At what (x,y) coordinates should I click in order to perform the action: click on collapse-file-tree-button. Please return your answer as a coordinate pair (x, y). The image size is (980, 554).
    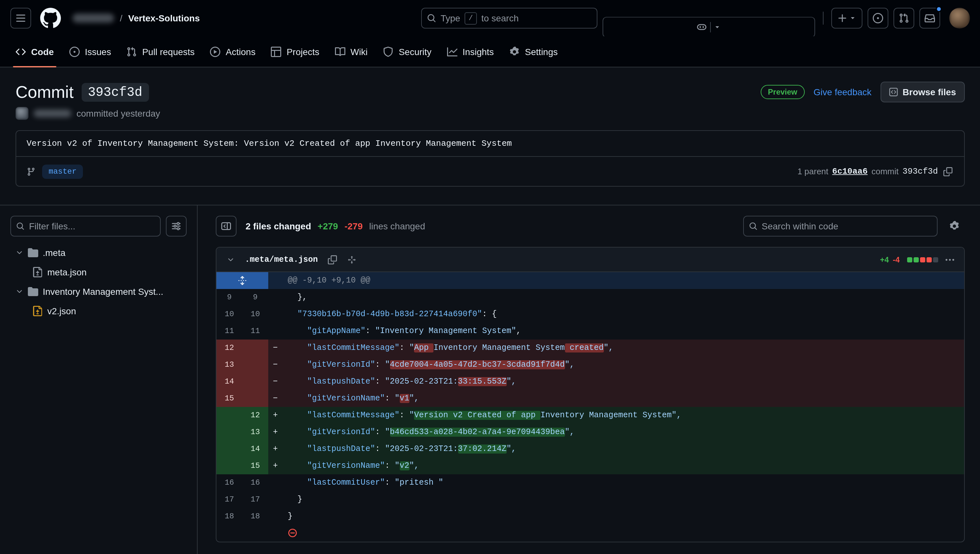
    Looking at the image, I should click on (226, 226).